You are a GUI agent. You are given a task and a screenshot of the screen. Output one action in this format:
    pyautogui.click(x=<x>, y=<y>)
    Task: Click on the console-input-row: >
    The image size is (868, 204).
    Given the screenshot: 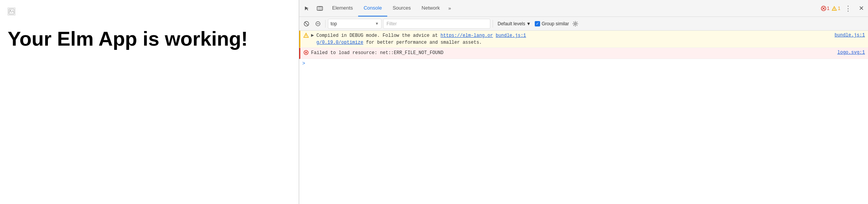 What is the action you would take?
    pyautogui.click(x=584, y=64)
    